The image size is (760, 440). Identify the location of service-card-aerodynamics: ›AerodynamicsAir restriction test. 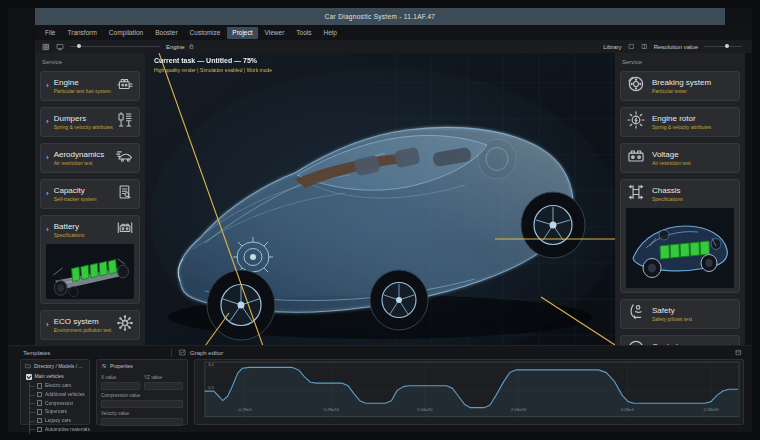
(90, 158).